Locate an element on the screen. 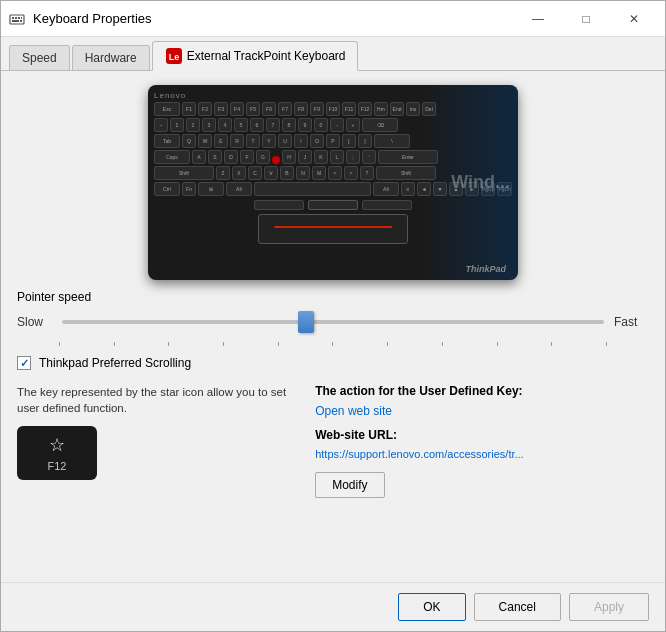 Image resolution: width=666 pixels, height=632 pixels. url-label: Web-site URL: is located at coordinates (482, 435).